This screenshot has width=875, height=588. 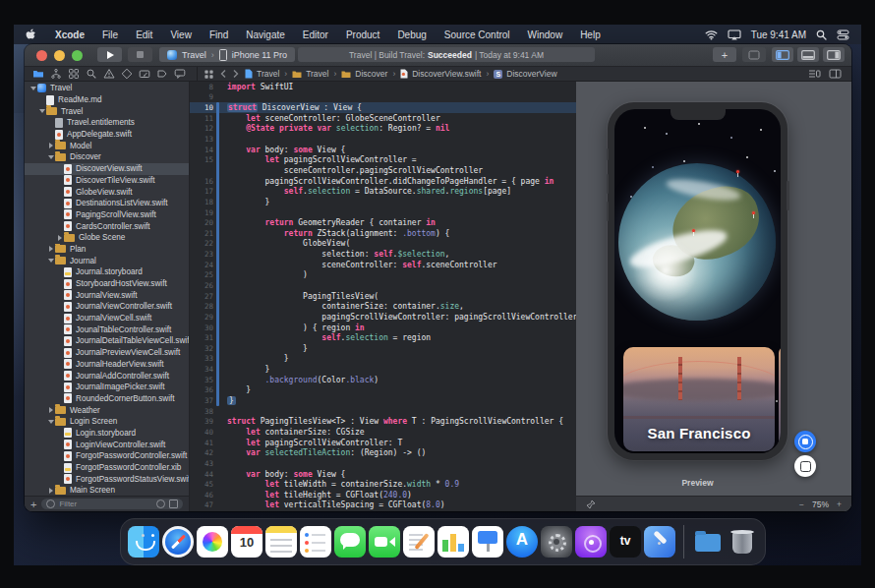 What do you see at coordinates (106, 284) in the screenshot?
I see `file-tree-item-storyboardhostview-swift: StoryboardHostView.swift` at bounding box center [106, 284].